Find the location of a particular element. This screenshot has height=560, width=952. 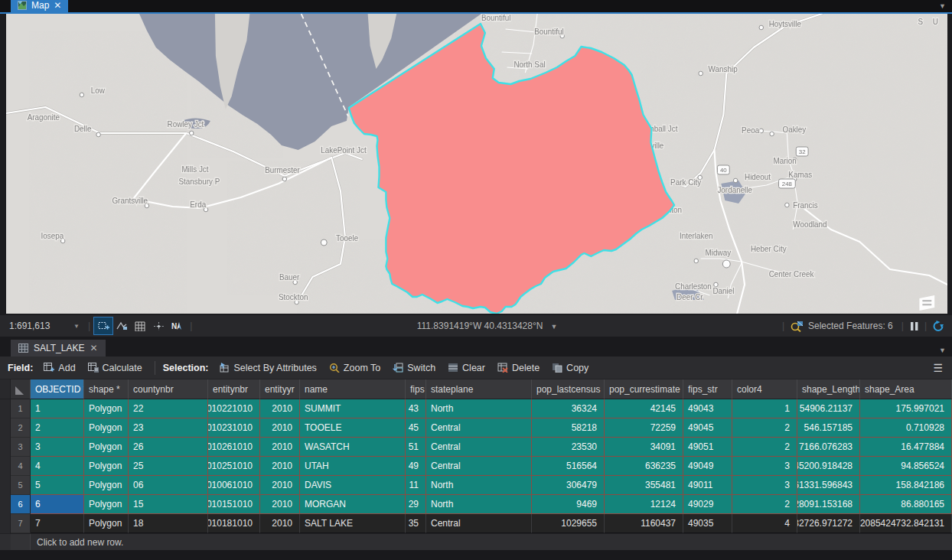

table-cell: 58218 is located at coordinates (568, 428).